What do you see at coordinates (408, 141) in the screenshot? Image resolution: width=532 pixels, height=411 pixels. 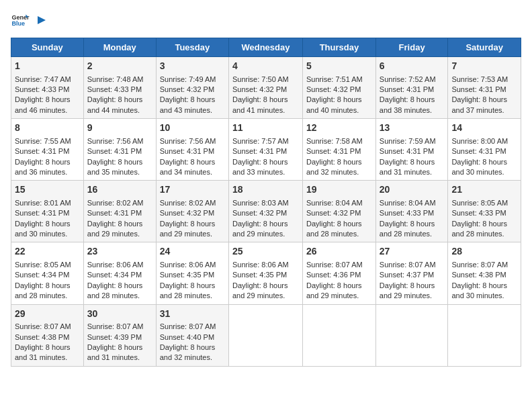 I see `sunrise-time: Sunrise: 7:59 AM` at bounding box center [408, 141].